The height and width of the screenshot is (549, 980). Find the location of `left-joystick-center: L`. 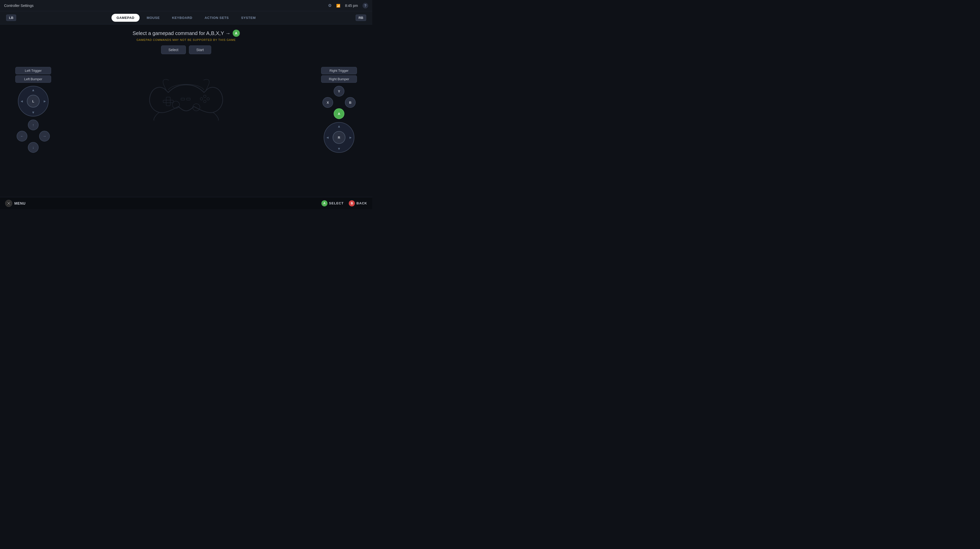

left-joystick-center: L is located at coordinates (33, 101).